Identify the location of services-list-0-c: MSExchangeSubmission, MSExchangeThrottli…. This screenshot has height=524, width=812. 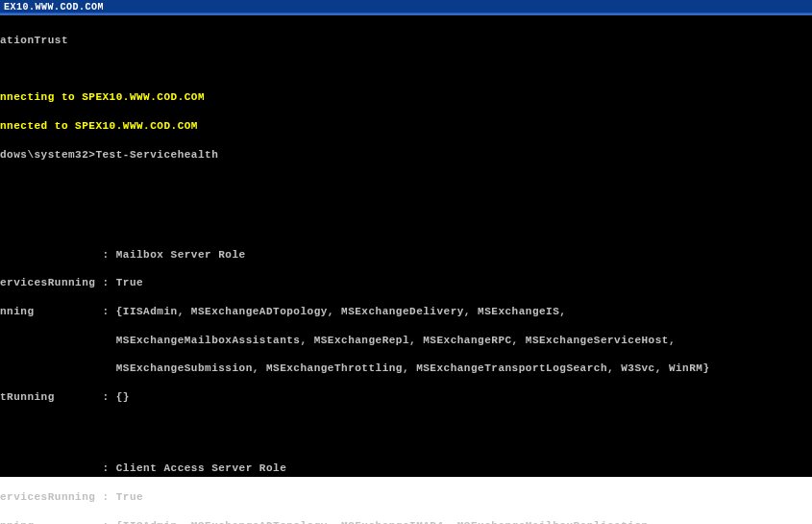
(406, 369).